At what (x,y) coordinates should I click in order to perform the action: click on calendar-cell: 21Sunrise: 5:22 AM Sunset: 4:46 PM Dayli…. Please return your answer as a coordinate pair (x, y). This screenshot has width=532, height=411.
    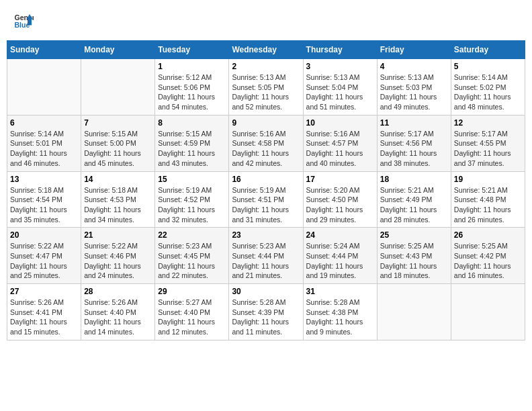
    Looking at the image, I should click on (118, 256).